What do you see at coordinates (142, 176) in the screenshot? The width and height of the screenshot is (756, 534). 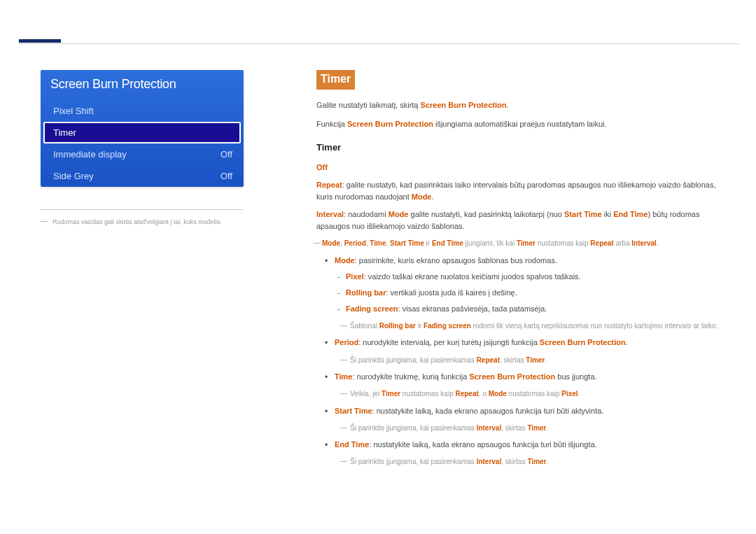 I see `panel-item-side-grey: Side Grey Off` at bounding box center [142, 176].